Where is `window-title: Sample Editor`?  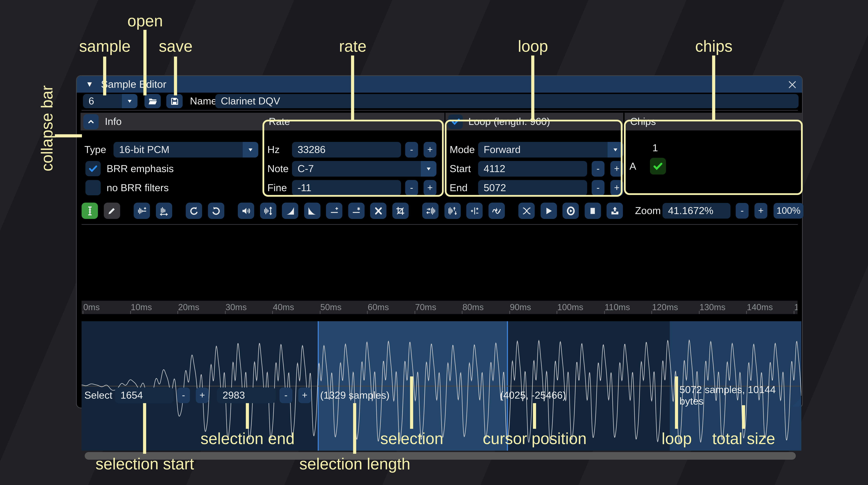 window-title: Sample Editor is located at coordinates (134, 84).